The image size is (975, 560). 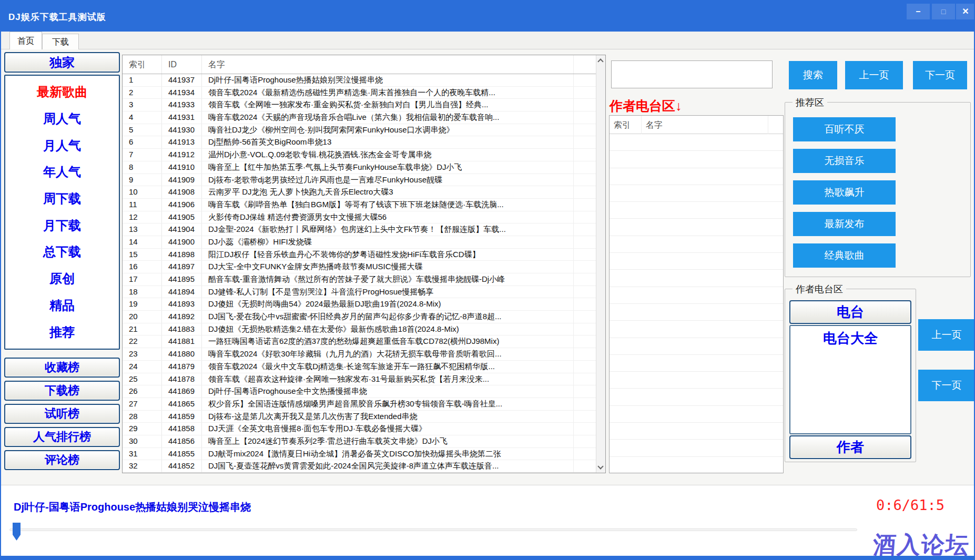 I want to click on sidebar-rank-button: 收藏榜, so click(x=62, y=368).